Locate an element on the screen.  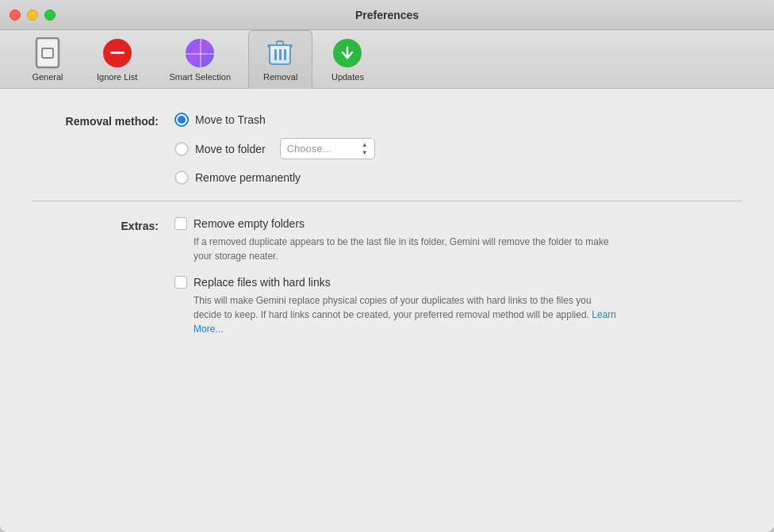
smart-selection-icon is located at coordinates (200, 53).